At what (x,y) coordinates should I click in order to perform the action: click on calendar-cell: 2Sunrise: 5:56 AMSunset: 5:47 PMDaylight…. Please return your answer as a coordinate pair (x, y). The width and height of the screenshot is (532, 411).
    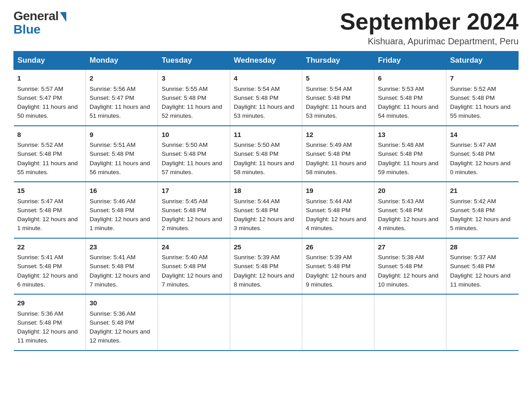
    Looking at the image, I should click on (122, 98).